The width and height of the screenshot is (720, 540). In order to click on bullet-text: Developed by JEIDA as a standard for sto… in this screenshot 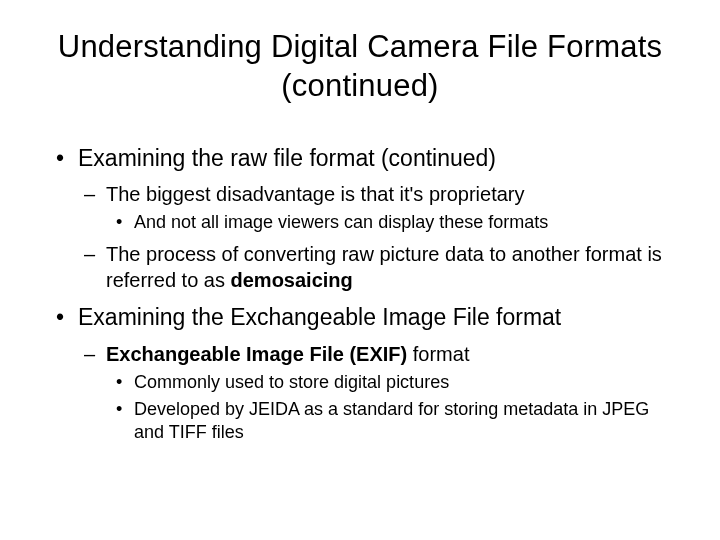, I will do `click(392, 420)`.